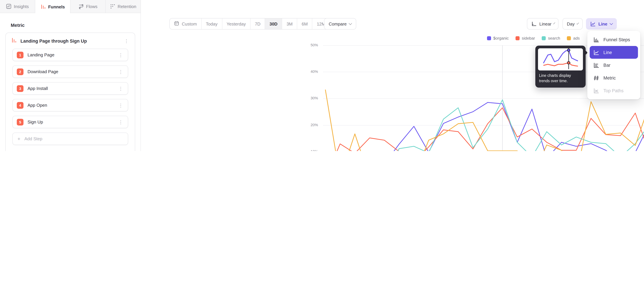 The image size is (644, 302). I want to click on date-preset-label: 3M, so click(290, 24).